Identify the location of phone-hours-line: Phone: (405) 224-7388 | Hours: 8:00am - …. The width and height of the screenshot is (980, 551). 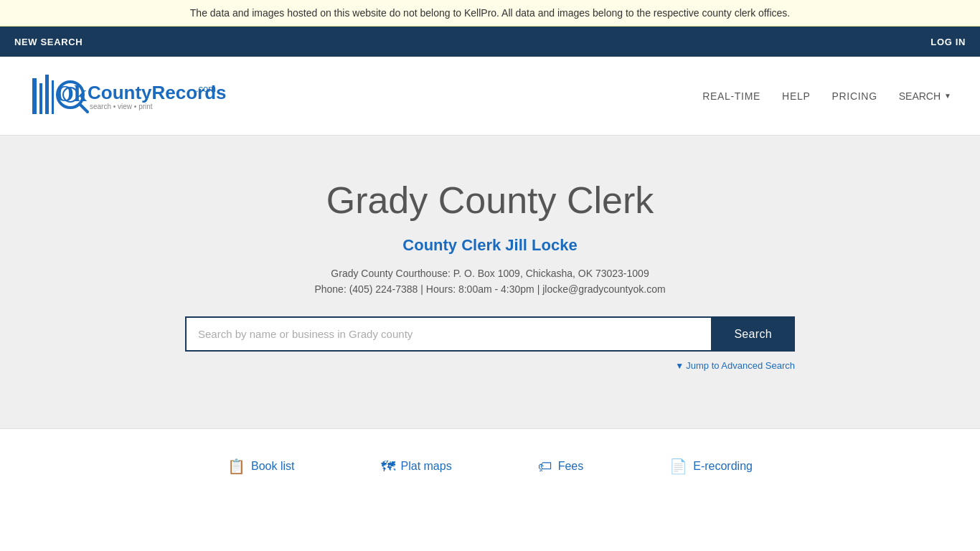
(490, 289).